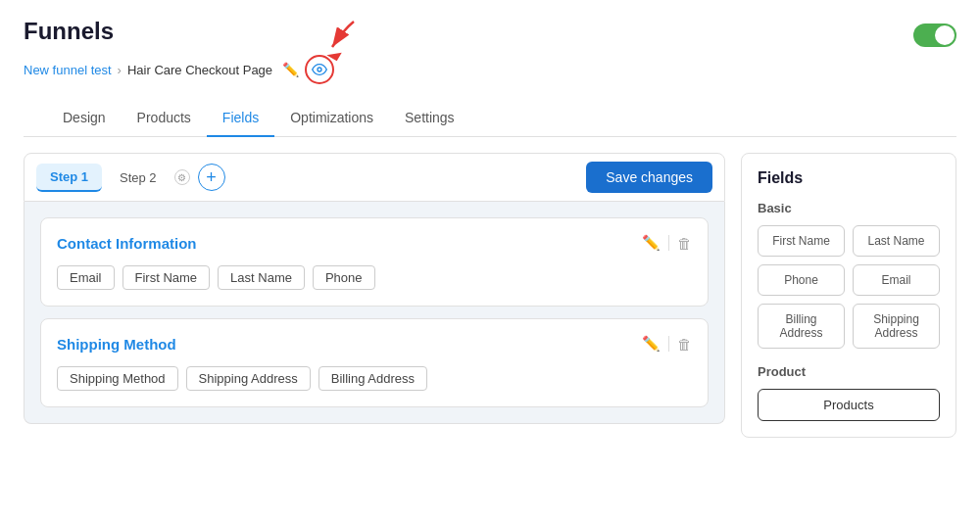  Describe the element at coordinates (684, 243) in the screenshot. I see `delete-section-icon: 🗑` at that location.